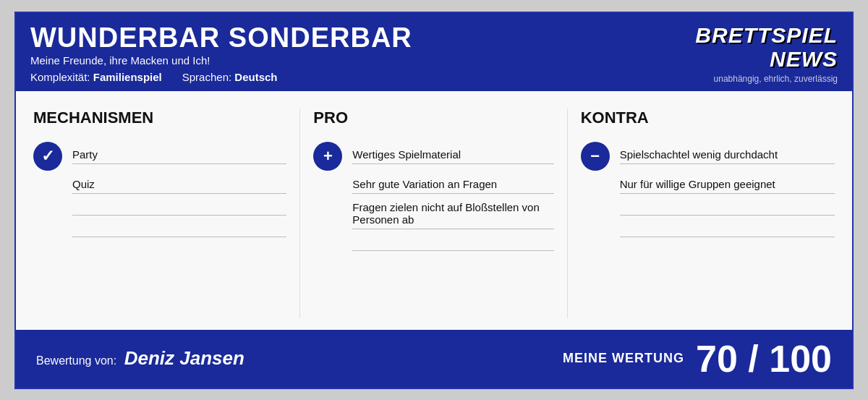 This screenshot has height=400, width=868. Describe the element at coordinates (697, 359) in the screenshot. I see `rating-field: MEINE WERTUNG 70 / 100` at that location.